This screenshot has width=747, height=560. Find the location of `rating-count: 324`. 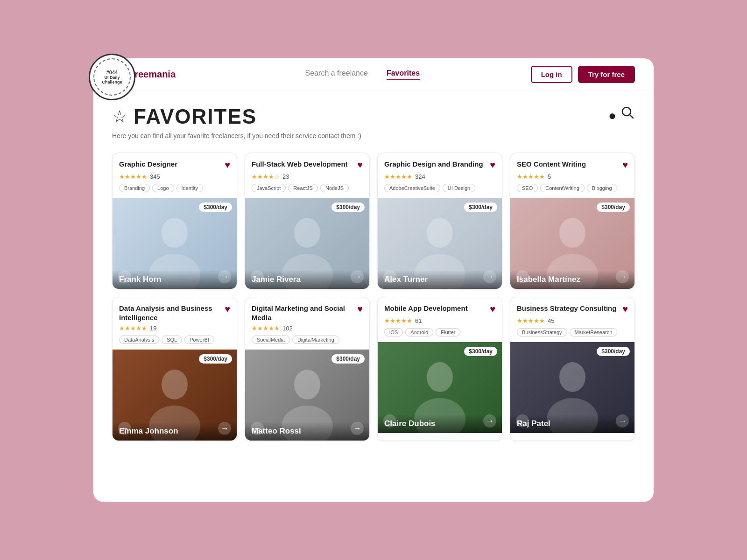

rating-count: 324 is located at coordinates (420, 176).